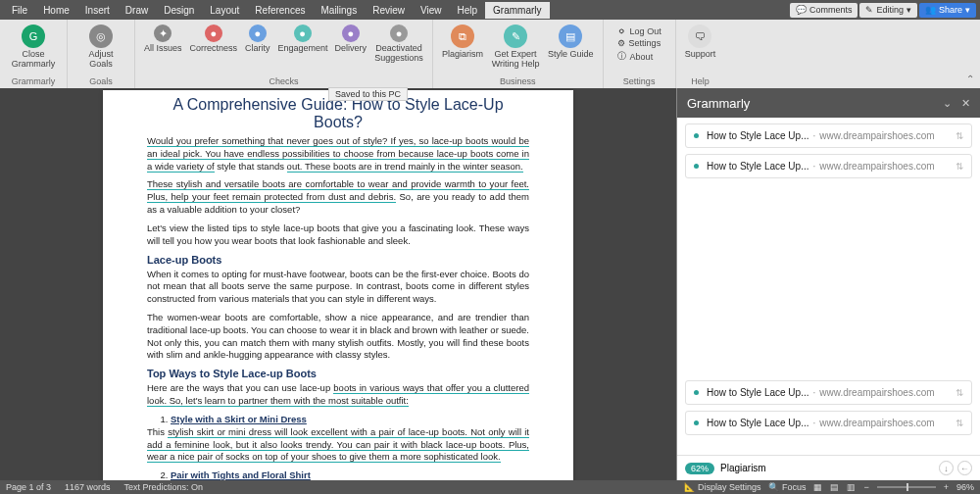  Describe the element at coordinates (787, 487) in the screenshot. I see `focus-button: 🔍 Focus` at that location.